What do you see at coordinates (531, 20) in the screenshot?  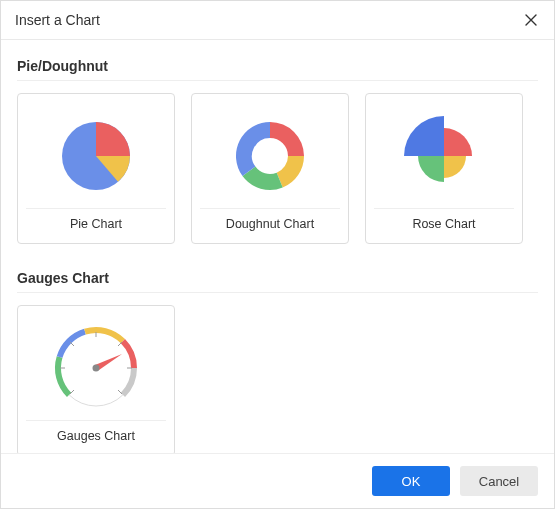 I see `close-icon` at bounding box center [531, 20].